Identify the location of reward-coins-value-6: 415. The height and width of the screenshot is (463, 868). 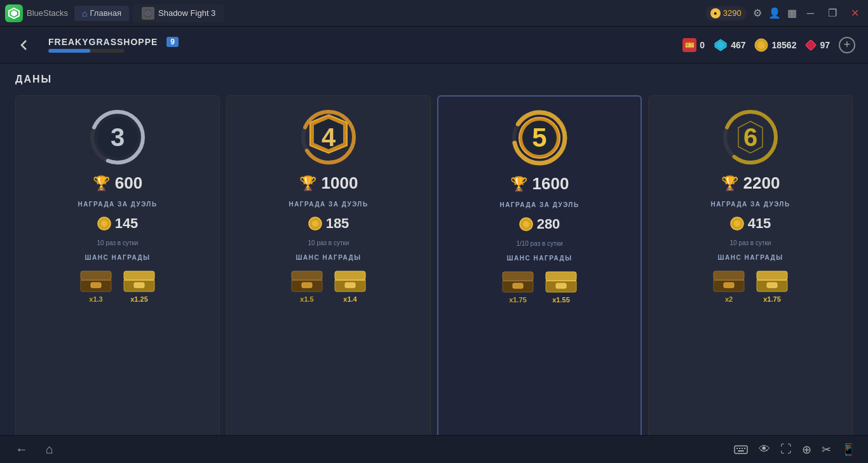
(760, 224).